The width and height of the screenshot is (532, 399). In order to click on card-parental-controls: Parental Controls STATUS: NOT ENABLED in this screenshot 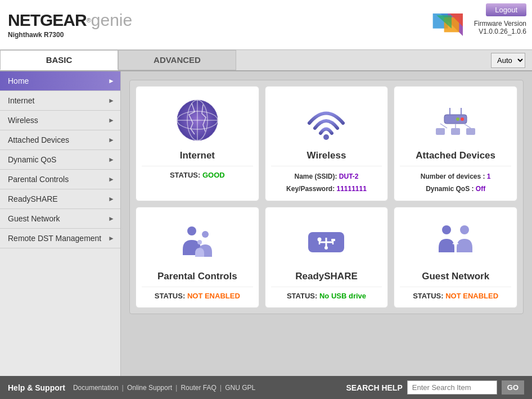, I will do `click(197, 257)`.